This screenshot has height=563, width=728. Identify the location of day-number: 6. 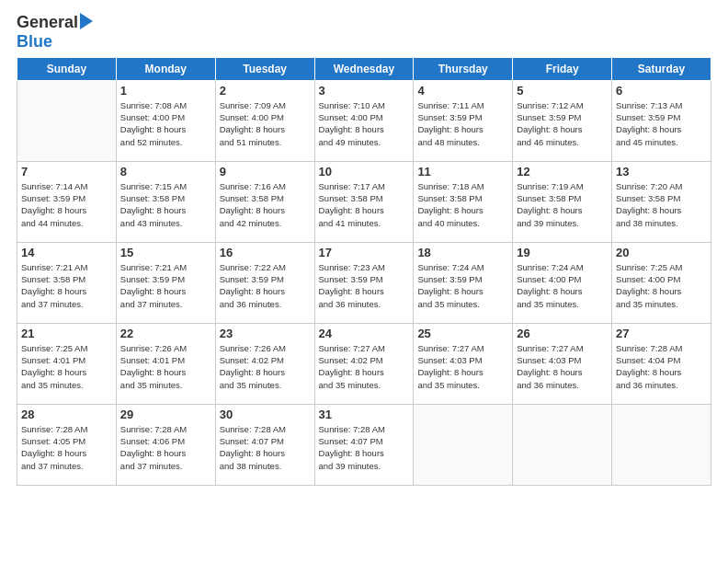
(662, 90).